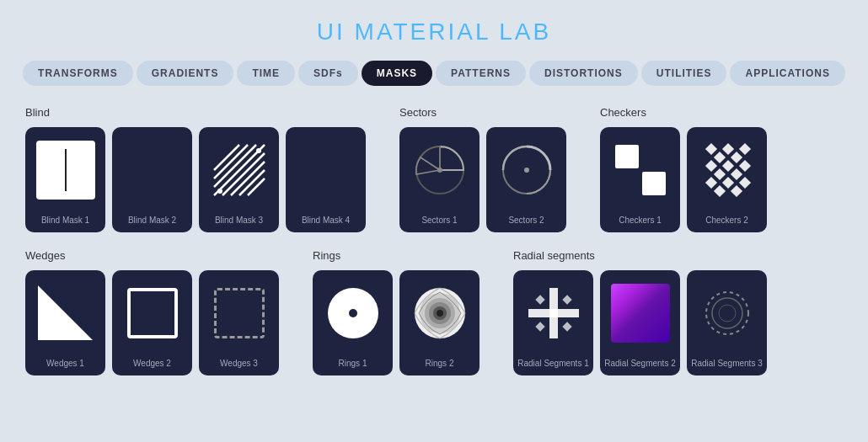  I want to click on wedge2-shape, so click(153, 313).